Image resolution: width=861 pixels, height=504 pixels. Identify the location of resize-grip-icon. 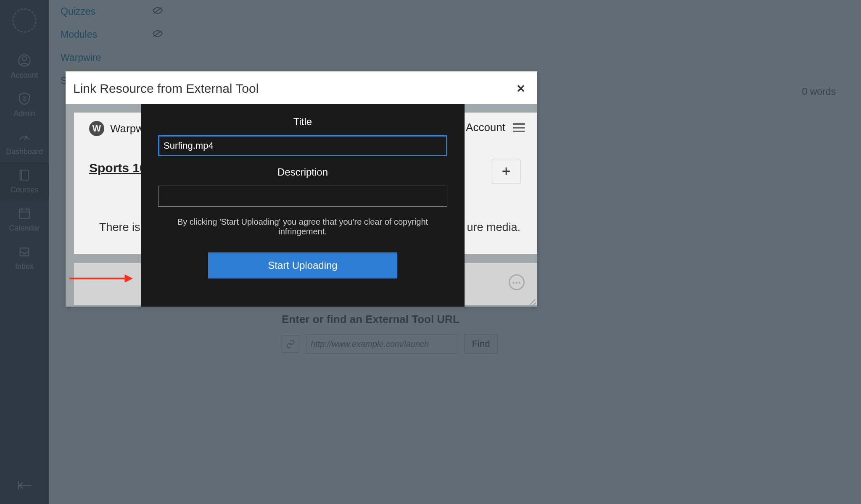
(532, 301).